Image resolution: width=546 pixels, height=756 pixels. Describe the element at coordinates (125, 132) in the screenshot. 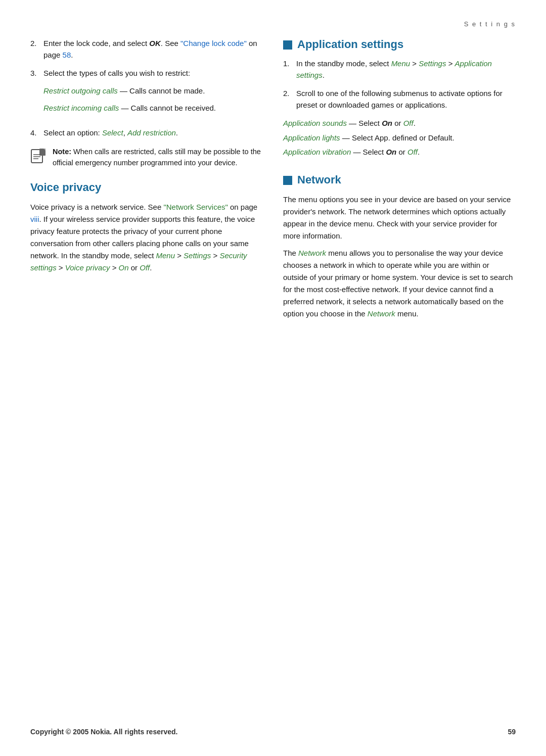

I see `item4-comma: ,` at that location.